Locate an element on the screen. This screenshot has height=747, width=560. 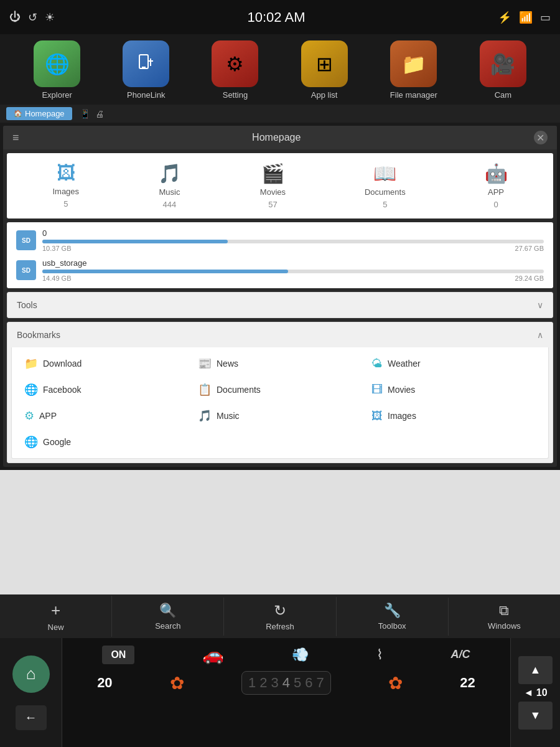
car-top-row: ON 🚗 💨 ⌇ A/C is located at coordinates (286, 655).